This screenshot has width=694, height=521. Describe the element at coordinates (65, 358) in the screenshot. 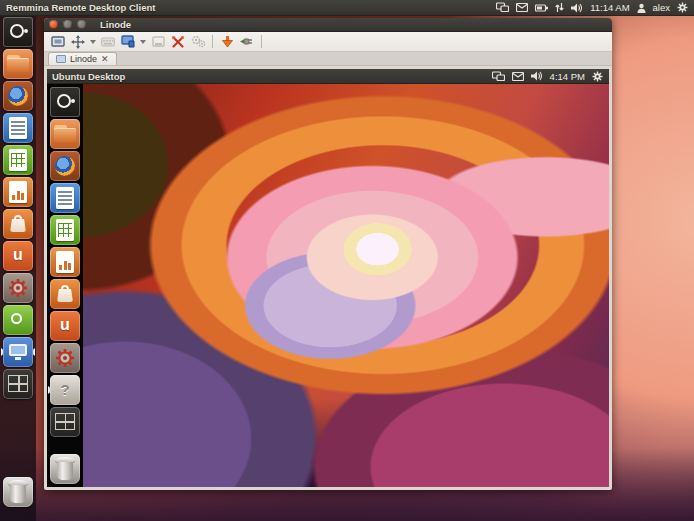

I see `remote-launcher-item-system-settings` at that location.